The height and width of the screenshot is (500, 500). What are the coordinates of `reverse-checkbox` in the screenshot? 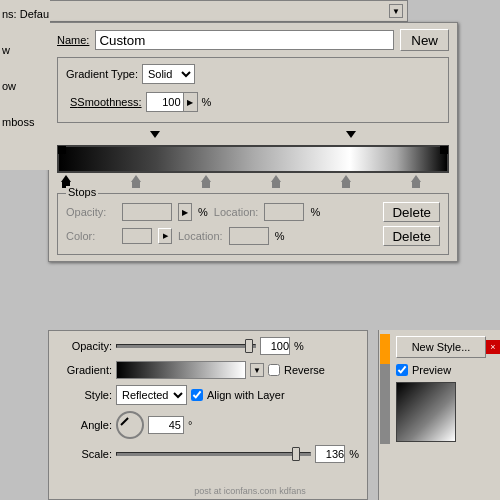 It's located at (274, 370).